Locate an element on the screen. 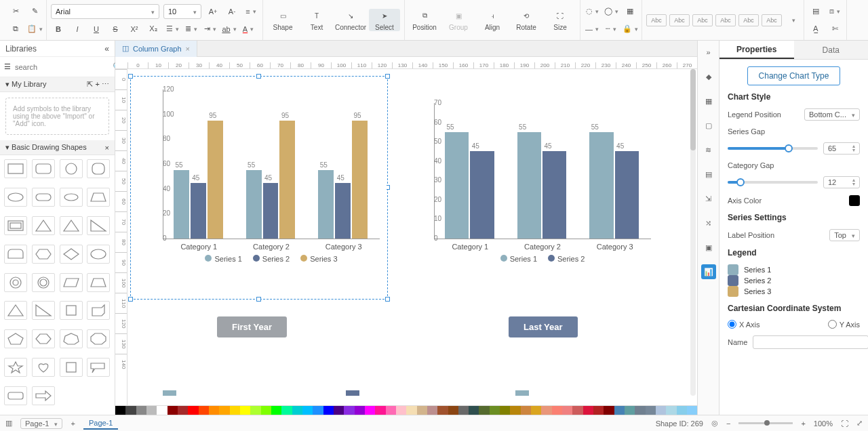 The image size is (868, 431). format-painter-icon: ✎ is located at coordinates (35, 12).